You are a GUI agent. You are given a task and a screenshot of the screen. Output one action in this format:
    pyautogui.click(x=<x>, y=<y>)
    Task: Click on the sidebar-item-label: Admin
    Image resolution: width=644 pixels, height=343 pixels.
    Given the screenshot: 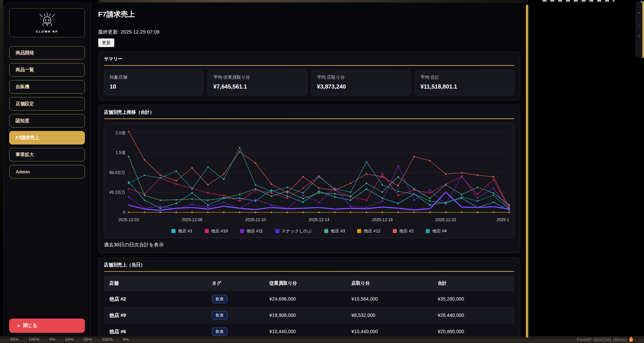 What is the action you would take?
    pyautogui.click(x=23, y=172)
    